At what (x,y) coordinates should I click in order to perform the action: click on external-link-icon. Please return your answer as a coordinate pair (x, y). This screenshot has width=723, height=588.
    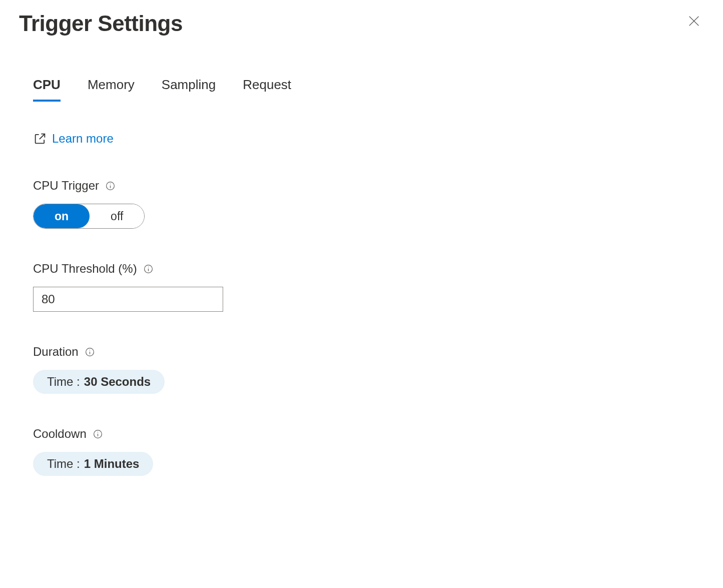
    Looking at the image, I should click on (40, 139).